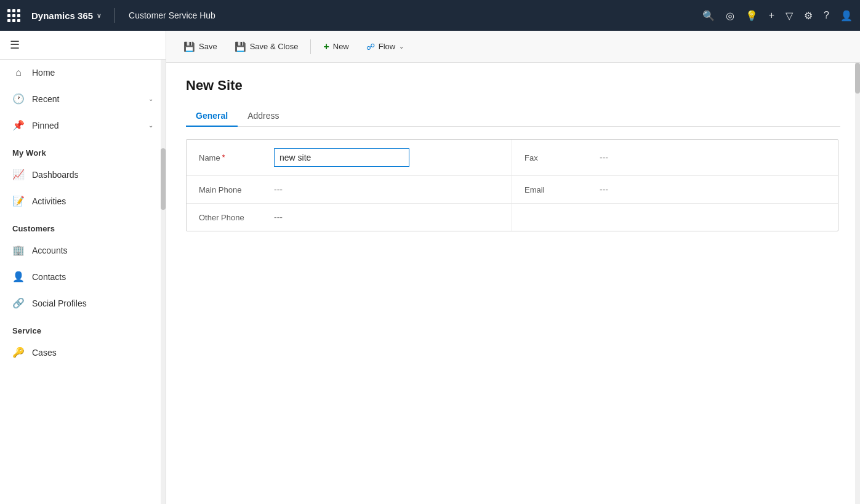  I want to click on save-label: Save, so click(208, 47).